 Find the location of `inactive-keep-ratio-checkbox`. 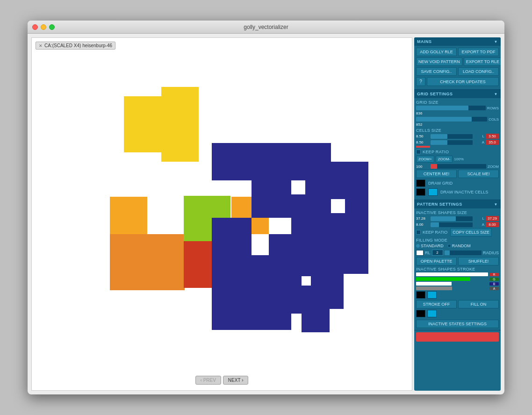

inactive-keep-ratio-checkbox is located at coordinates (418, 232).